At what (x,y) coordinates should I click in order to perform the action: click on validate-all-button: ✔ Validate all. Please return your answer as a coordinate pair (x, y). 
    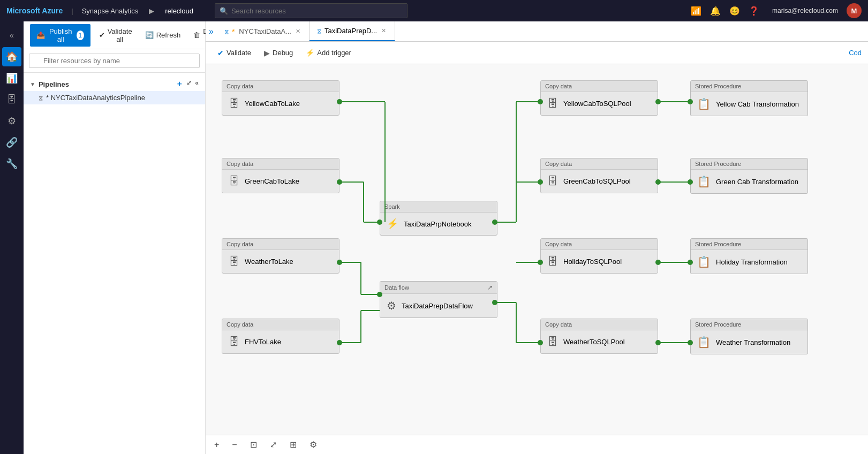
    Looking at the image, I should click on (116, 35).